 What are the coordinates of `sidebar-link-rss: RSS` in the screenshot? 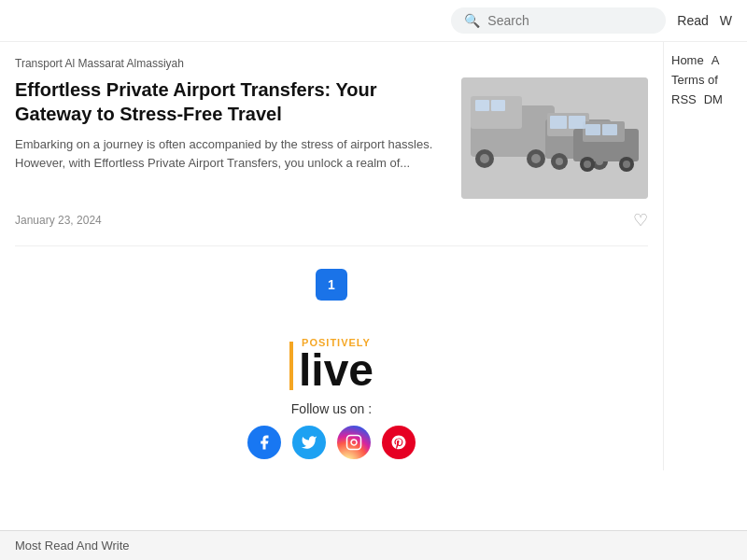 It's located at (684, 99).